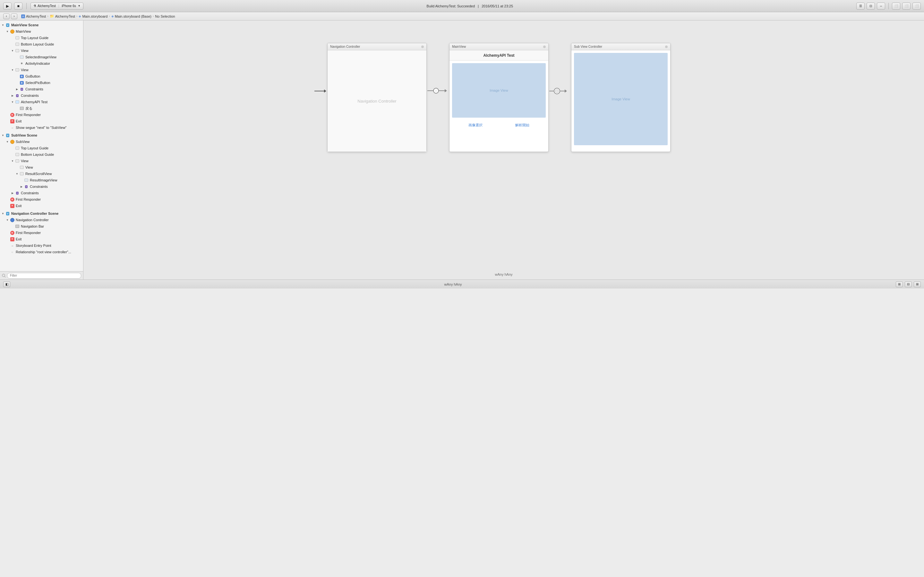 The height and width of the screenshot is (577, 924). What do you see at coordinates (42, 148) in the screenshot?
I see `tree-top-layout-guide-2: Top Layout Guide` at bounding box center [42, 148].